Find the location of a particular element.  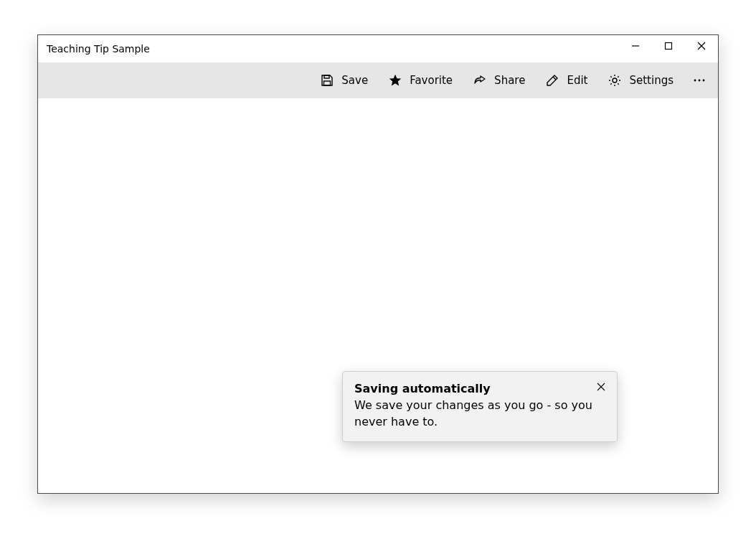

edit-button: Edit is located at coordinates (567, 80).